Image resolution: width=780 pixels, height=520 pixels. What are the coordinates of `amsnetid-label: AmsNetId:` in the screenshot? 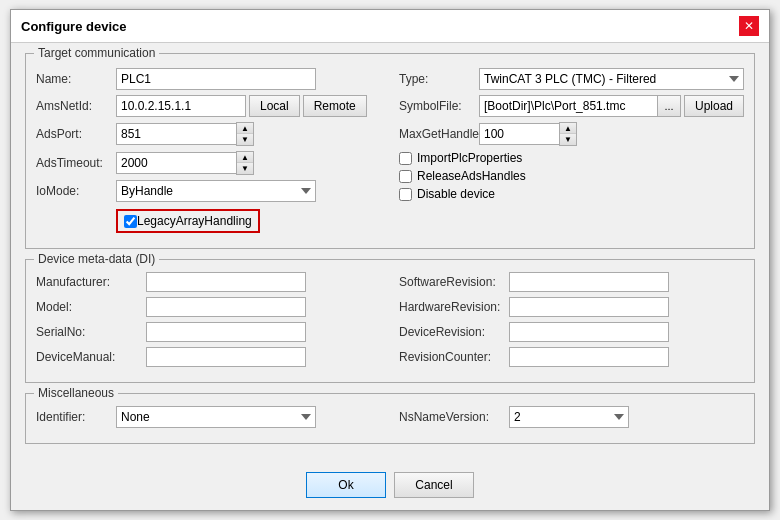 It's located at (76, 106).